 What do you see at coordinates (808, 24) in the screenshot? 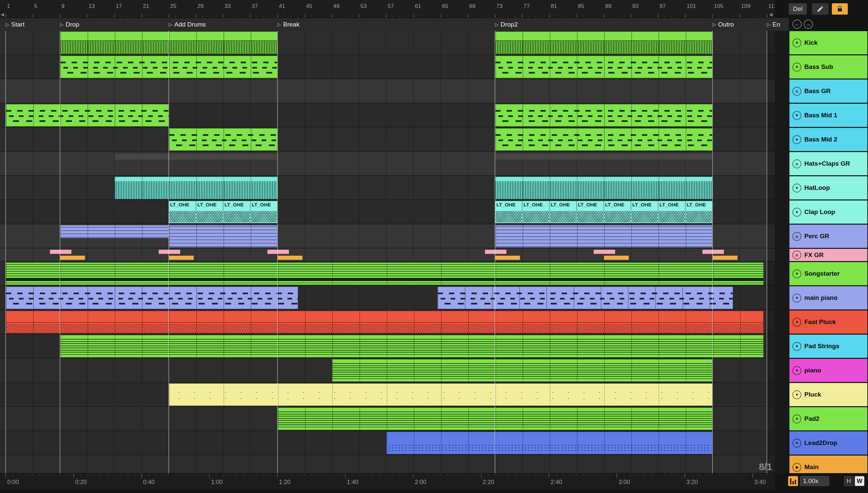
I see `next-locator-button: →` at bounding box center [808, 24].